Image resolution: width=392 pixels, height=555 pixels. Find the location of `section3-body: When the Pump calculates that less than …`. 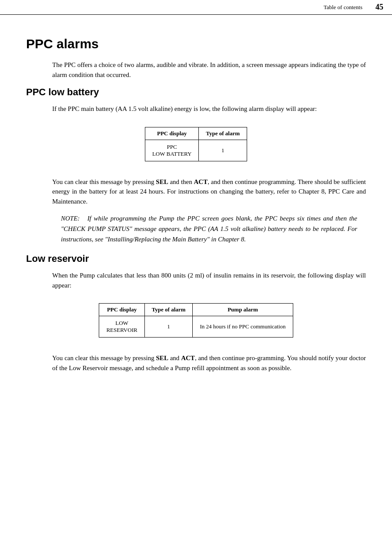

section3-body: When the Pump calculates that less than … is located at coordinates (209, 280).